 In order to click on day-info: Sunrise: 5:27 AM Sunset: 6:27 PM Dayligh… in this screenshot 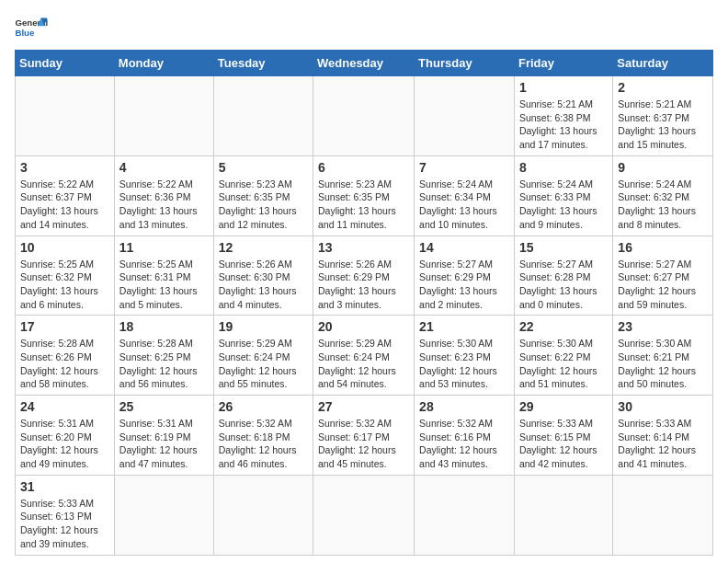, I will do `click(663, 285)`.